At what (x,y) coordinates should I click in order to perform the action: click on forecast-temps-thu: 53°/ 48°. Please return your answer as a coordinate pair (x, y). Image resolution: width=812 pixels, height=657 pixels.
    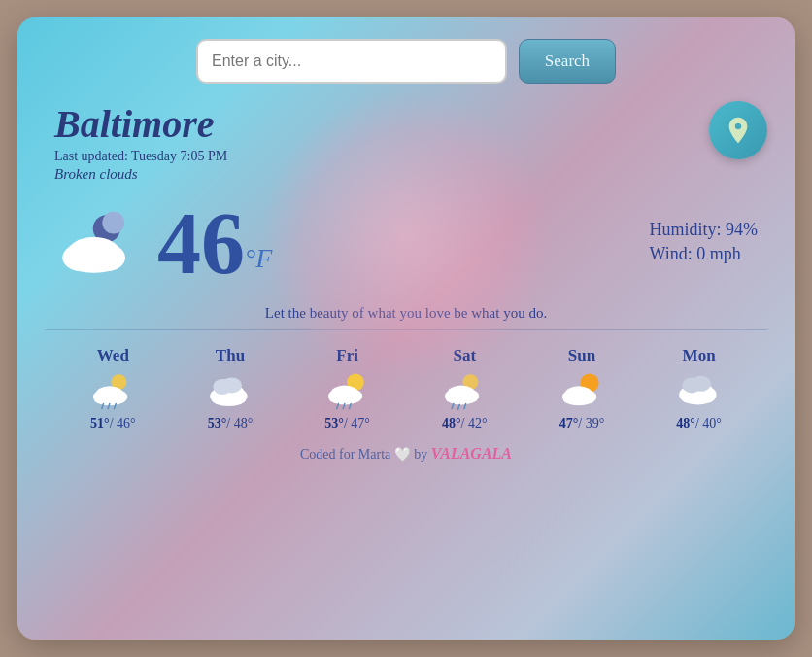
    Looking at the image, I should click on (231, 424).